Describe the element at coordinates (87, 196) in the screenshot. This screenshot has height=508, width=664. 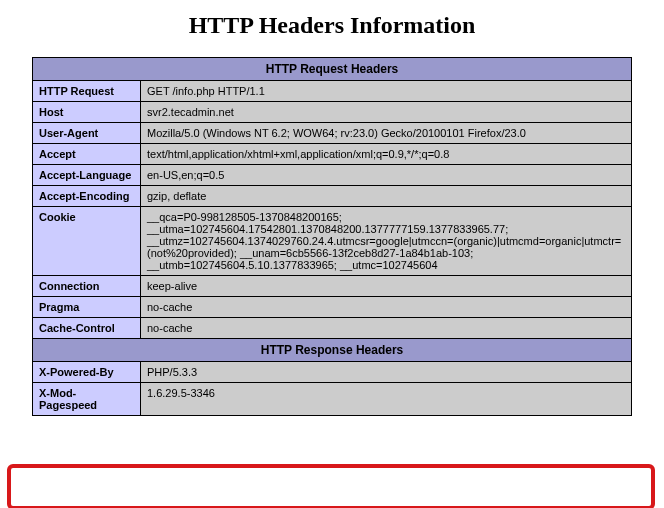
I see `request-header-key: Accept-Encoding` at that location.